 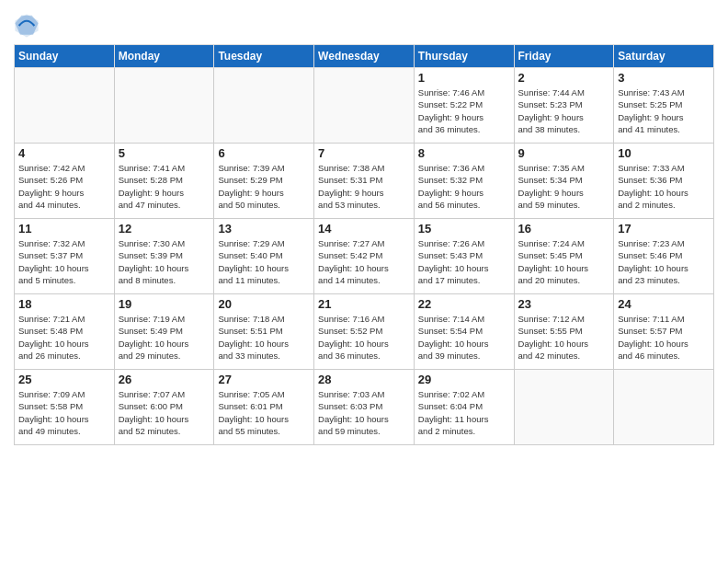 I want to click on day-number: 18, so click(x=64, y=304).